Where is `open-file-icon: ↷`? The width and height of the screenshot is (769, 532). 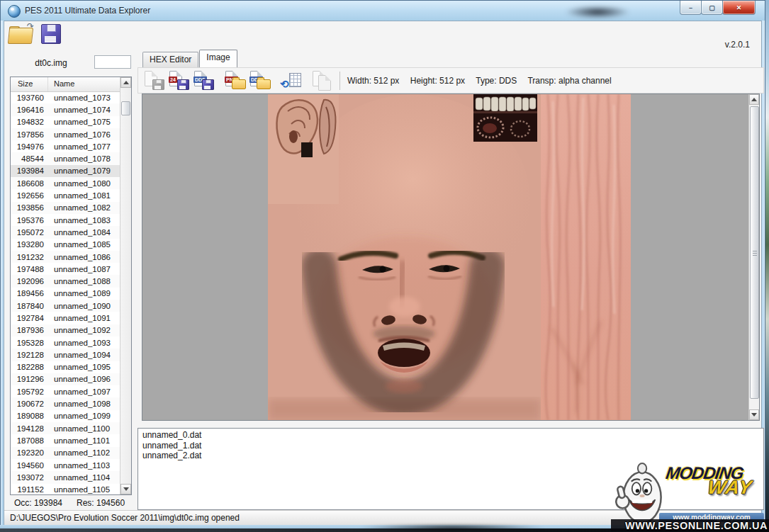 open-file-icon: ↷ is located at coordinates (21, 34).